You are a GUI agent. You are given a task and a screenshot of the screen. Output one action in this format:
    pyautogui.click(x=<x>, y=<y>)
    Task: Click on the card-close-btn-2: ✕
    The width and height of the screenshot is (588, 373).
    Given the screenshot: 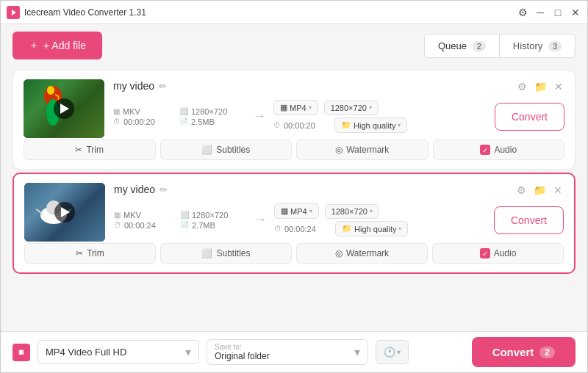 What is the action you would take?
    pyautogui.click(x=558, y=190)
    